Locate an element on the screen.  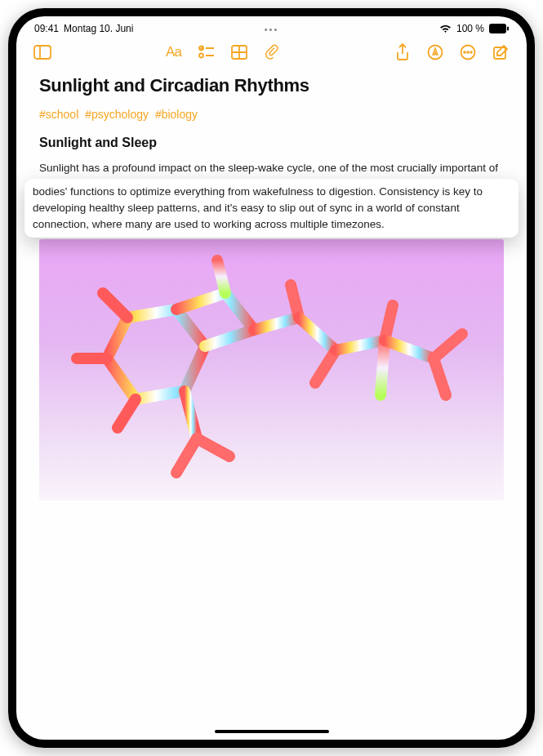
selection-popover: bodies' functions to optimize everything… is located at coordinates (271, 209).